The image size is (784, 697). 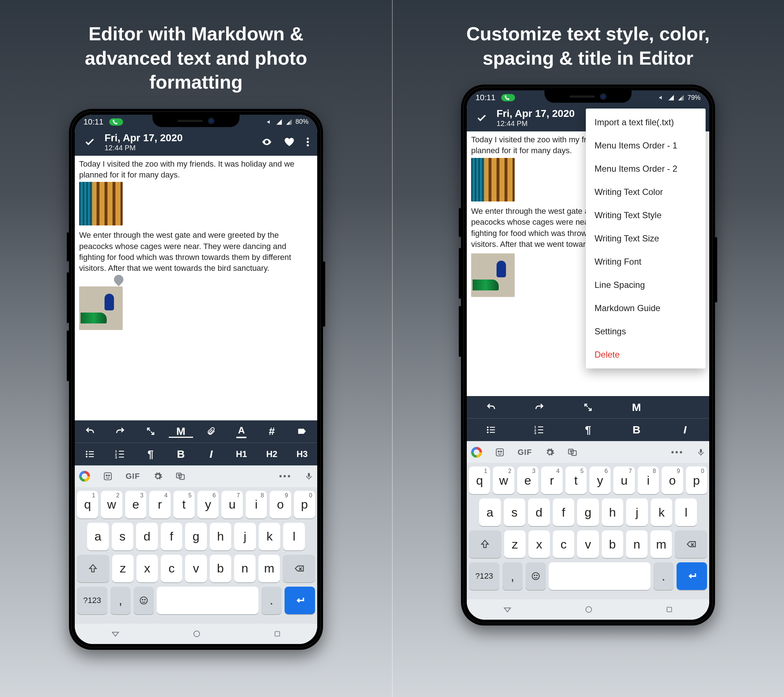 I want to click on key-t: t5, so click(x=184, y=504).